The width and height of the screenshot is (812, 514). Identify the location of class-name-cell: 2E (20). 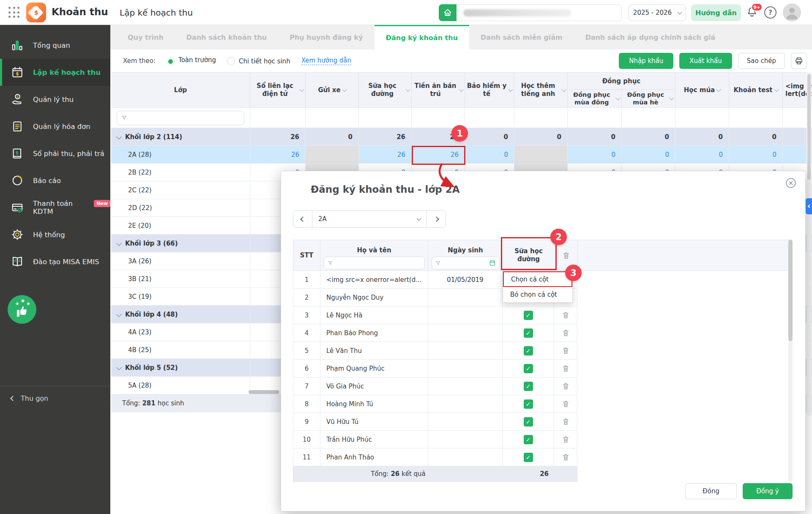
(181, 226).